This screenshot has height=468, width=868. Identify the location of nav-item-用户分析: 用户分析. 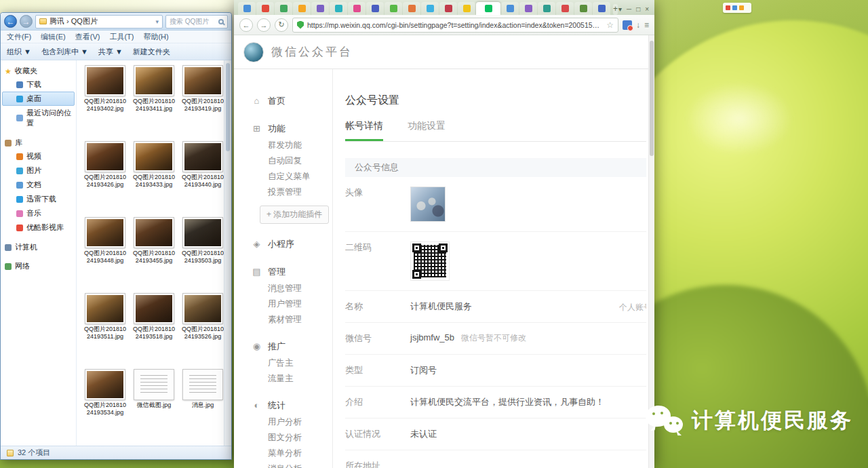
(283, 422).